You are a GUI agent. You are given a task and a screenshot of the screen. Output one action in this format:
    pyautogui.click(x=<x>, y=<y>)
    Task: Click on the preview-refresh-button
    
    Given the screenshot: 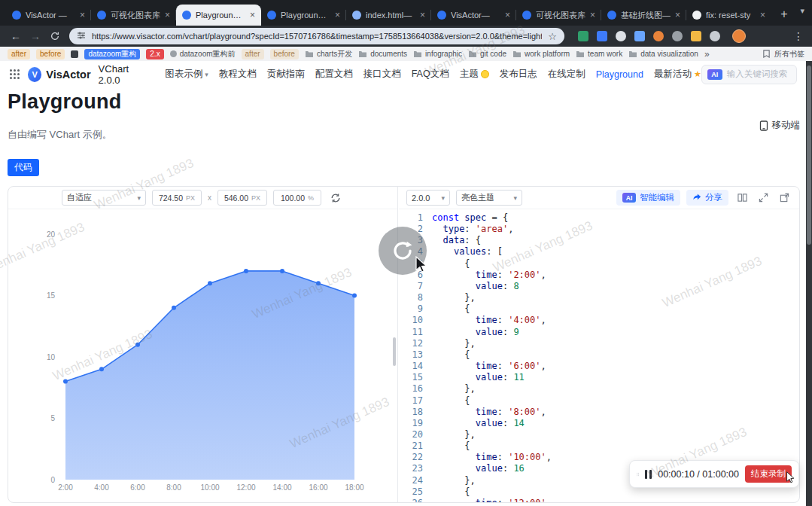 What is the action you would take?
    pyautogui.click(x=336, y=198)
    